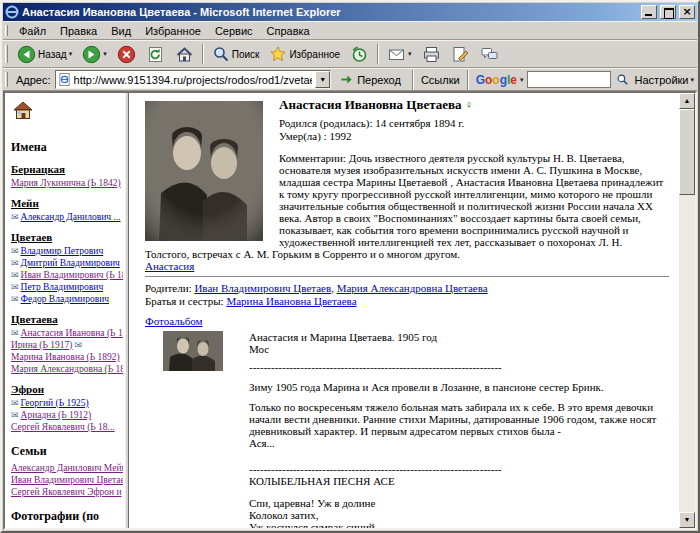 This screenshot has height=533, width=700. Describe the element at coordinates (668, 12) in the screenshot. I see `maximize-button` at that location.